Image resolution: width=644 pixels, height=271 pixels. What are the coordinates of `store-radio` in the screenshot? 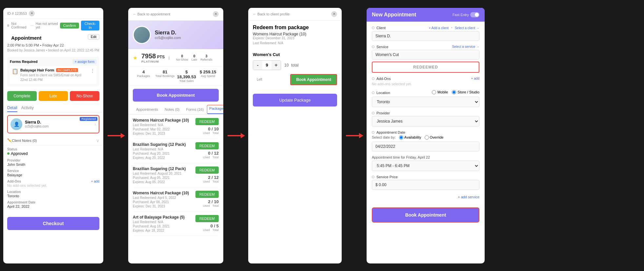 It's located at (454, 92).